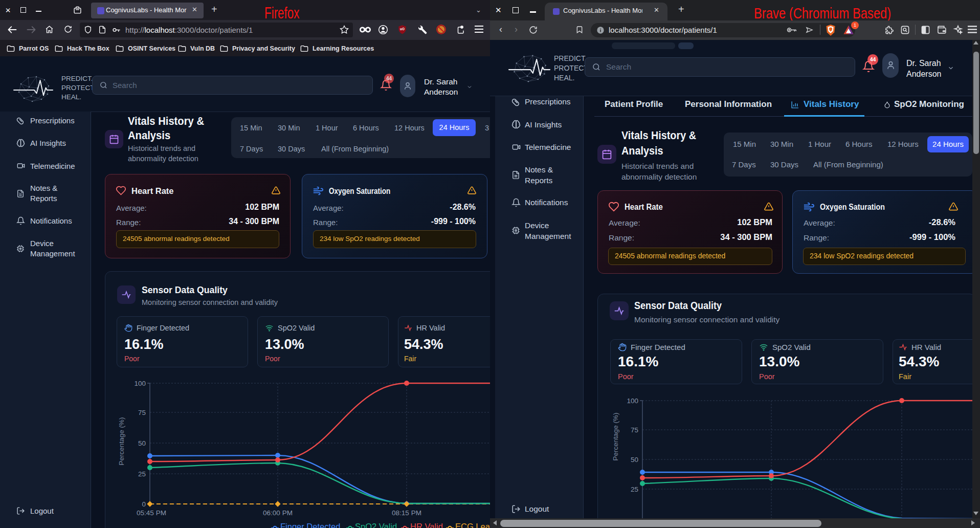 This screenshot has height=528, width=980. What do you see at coordinates (402, 29) in the screenshot?
I see `svg-text: uO` at bounding box center [402, 29].